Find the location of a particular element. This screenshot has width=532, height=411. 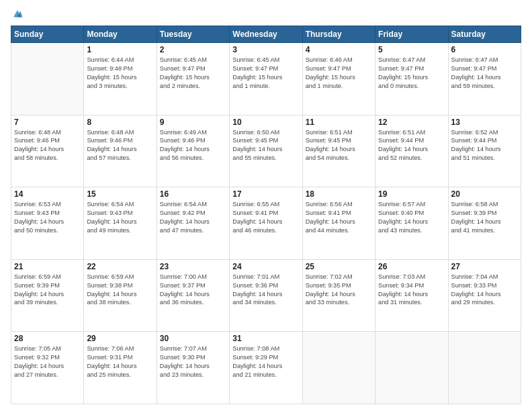

logo-icon is located at coordinates (17, 14).